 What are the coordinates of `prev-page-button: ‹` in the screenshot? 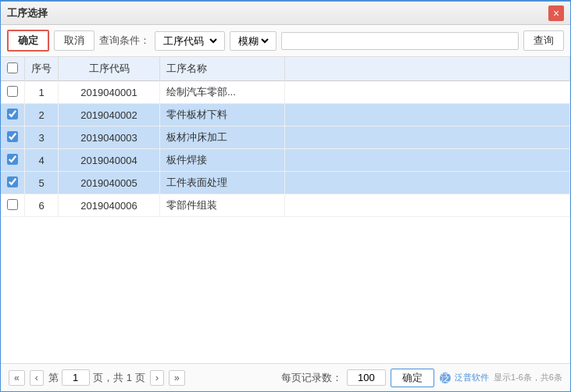 It's located at (37, 378).